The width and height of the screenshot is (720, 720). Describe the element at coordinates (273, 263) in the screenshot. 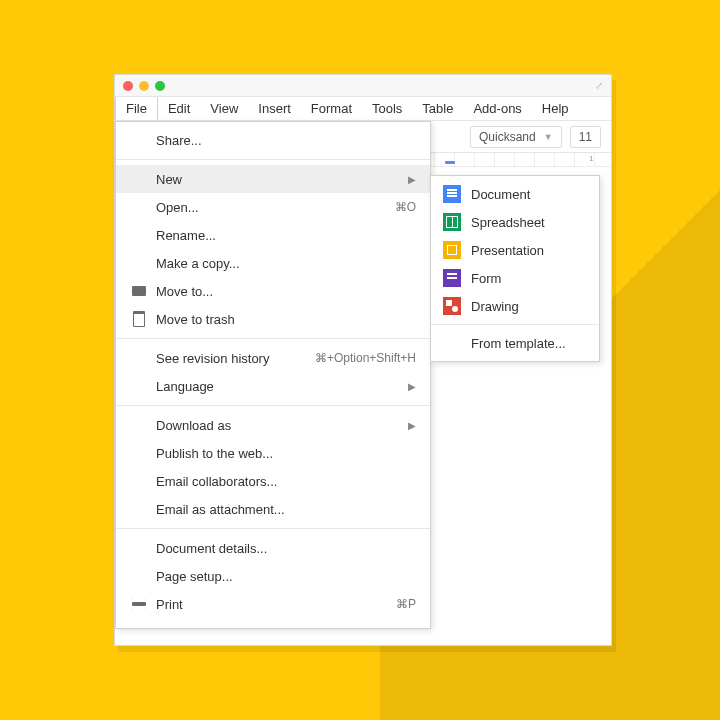

I see `menu-item-make-copy: Make a copy...` at that location.